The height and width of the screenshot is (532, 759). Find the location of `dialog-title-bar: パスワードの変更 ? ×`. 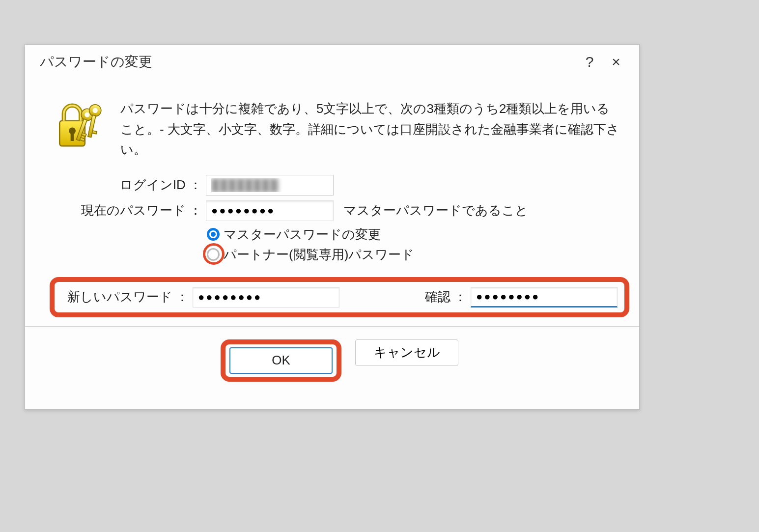

dialog-title-bar: パスワードの変更 ? × is located at coordinates (332, 62).